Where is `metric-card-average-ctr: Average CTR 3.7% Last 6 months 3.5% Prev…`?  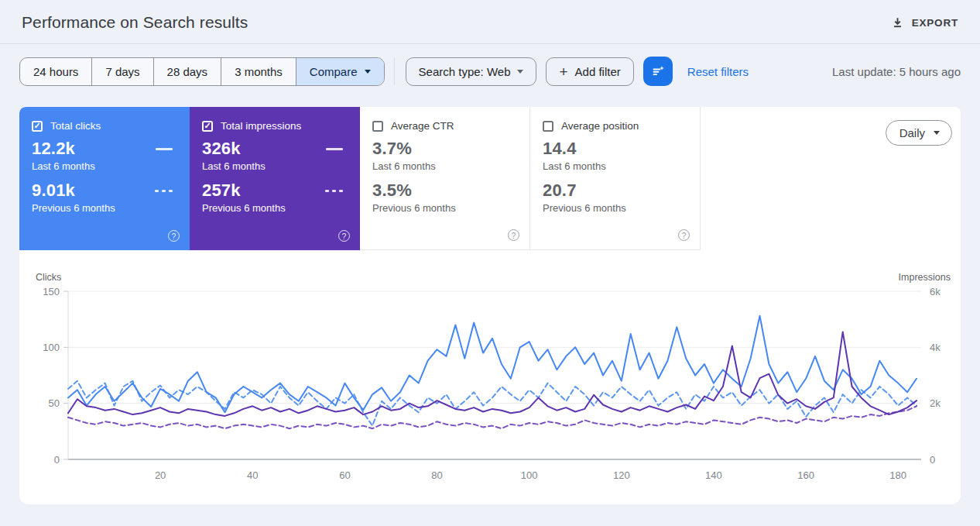
metric-card-average-ctr: Average CTR 3.7% Last 6 months 3.5% Prev… is located at coordinates (445, 178).